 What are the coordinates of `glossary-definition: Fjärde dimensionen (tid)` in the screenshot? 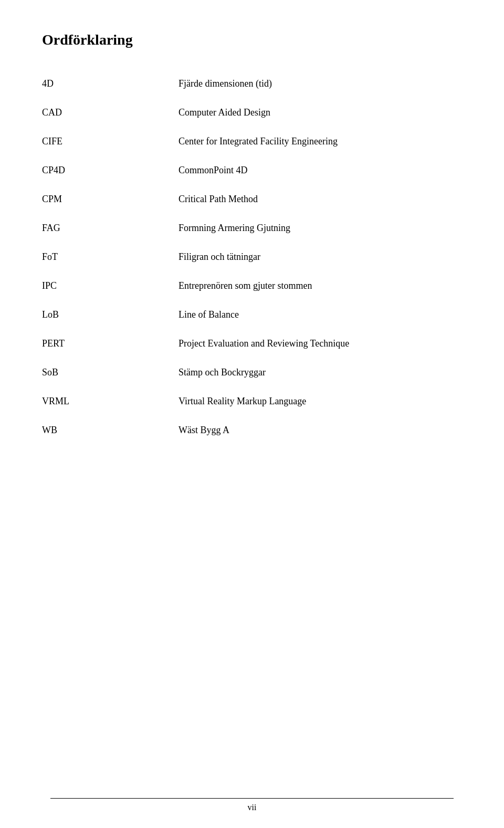 It's located at (320, 84).